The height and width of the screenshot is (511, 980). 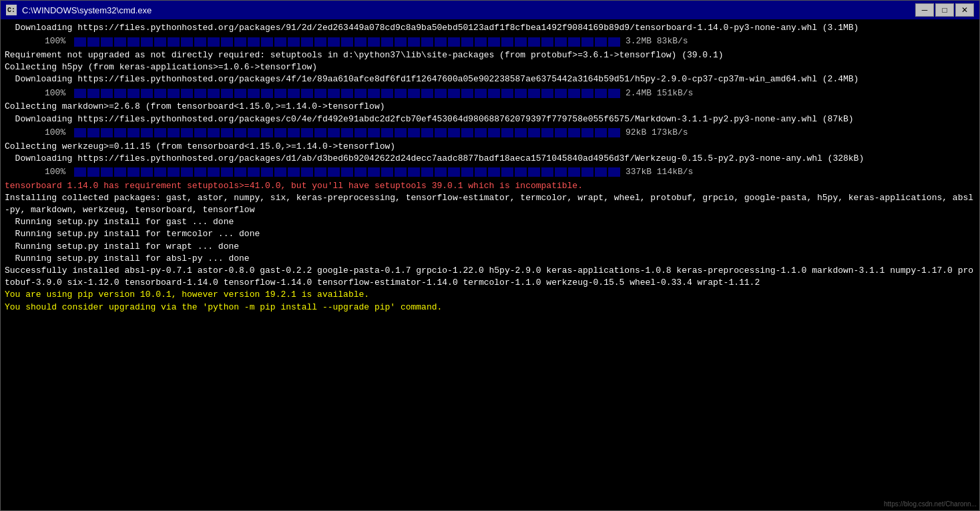 I want to click on console-line: Running setup.py install for gast ... do…, so click(x=490, y=222).